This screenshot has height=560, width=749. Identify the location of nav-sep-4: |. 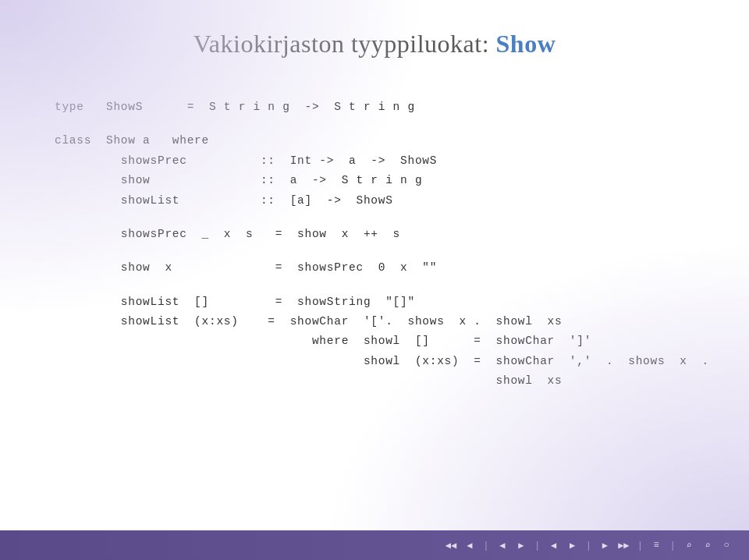
(640, 546).